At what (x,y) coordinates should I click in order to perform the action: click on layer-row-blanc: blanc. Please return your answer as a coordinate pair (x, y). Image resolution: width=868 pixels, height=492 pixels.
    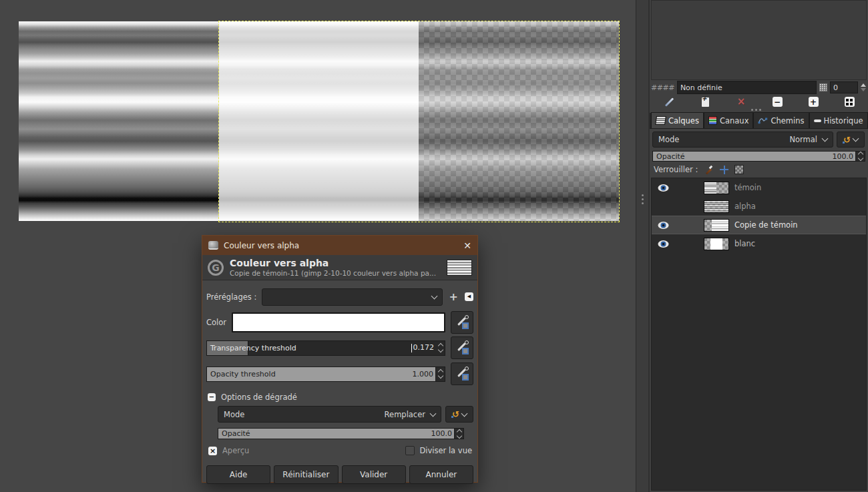
    Looking at the image, I should click on (758, 244).